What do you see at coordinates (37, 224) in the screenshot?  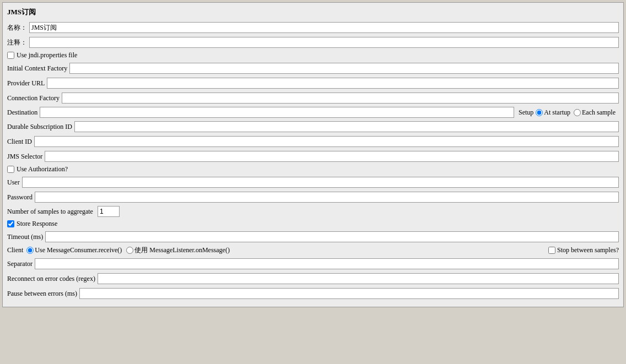 I see `store-response-label: Store Response` at bounding box center [37, 224].